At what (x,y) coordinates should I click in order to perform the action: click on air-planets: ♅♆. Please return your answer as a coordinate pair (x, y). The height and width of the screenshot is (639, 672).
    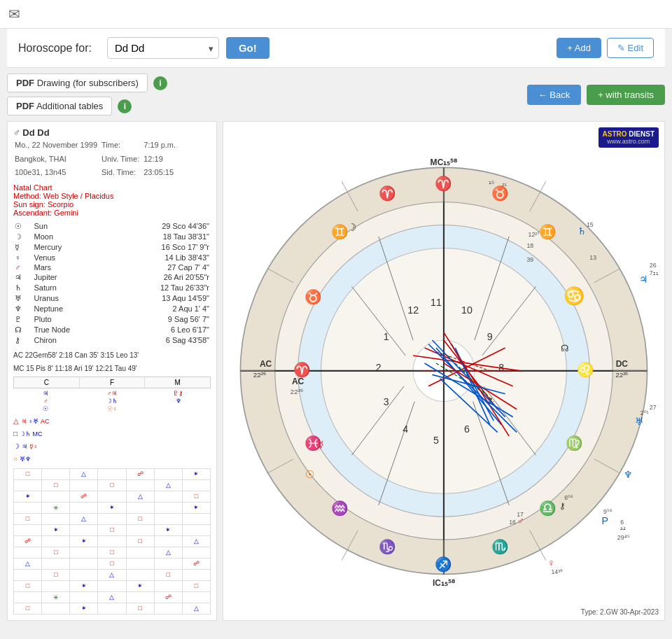
    Looking at the image, I should click on (25, 459).